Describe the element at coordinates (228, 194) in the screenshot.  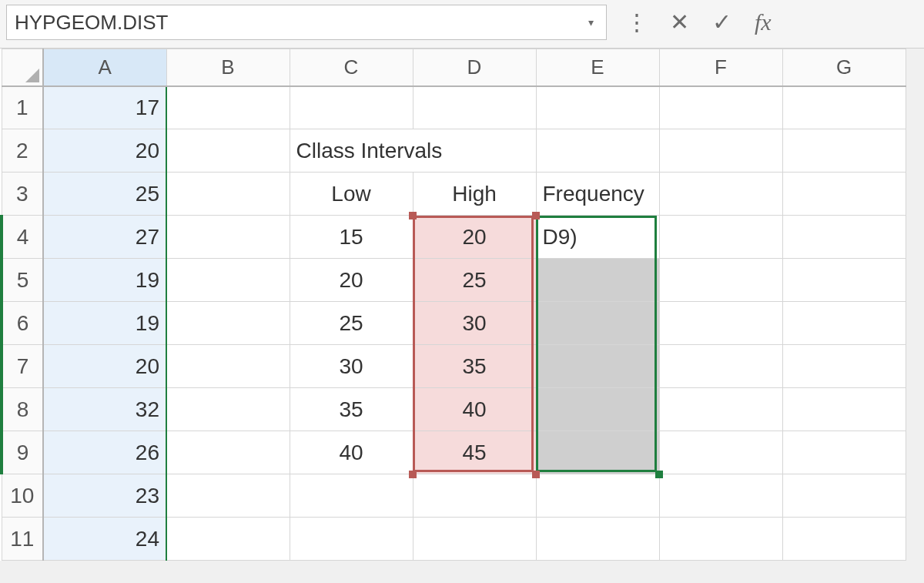
I see `cell-B3` at that location.